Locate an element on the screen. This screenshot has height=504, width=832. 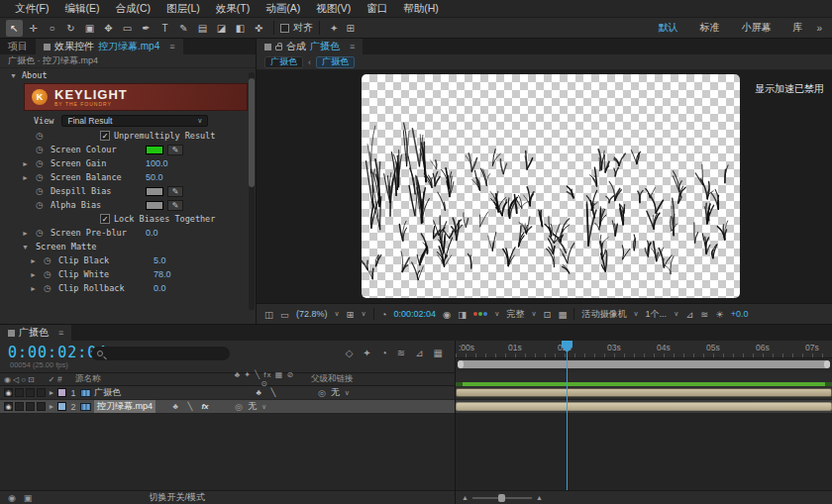
param-value: 0.0 is located at coordinates (153, 233).